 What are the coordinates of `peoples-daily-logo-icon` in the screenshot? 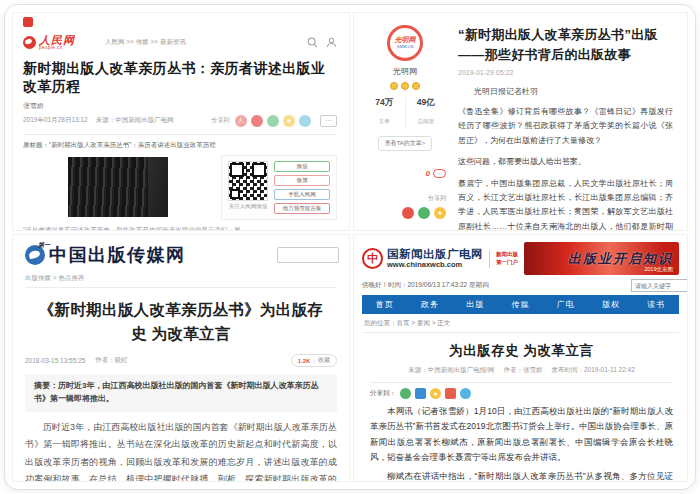 It's located at (30, 42).